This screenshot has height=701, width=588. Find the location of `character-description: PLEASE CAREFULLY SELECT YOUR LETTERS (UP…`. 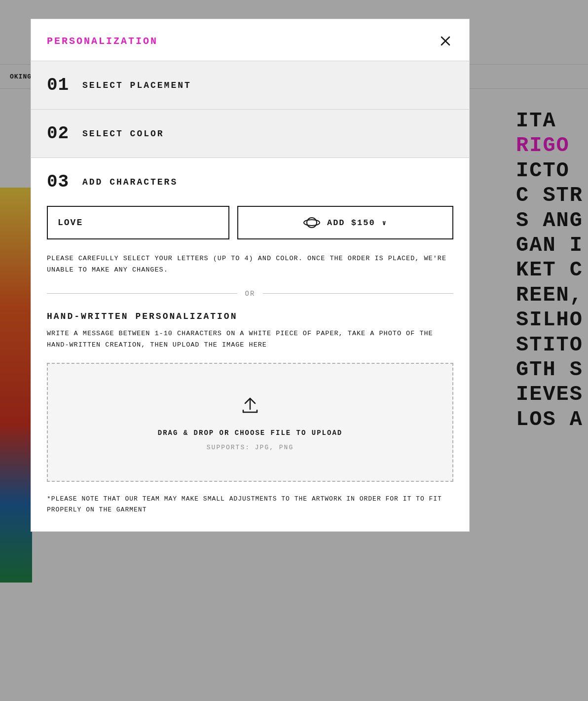

character-description: PLEASE CAREFULLY SELECT YOUR LETTERS (UP… is located at coordinates (250, 265).